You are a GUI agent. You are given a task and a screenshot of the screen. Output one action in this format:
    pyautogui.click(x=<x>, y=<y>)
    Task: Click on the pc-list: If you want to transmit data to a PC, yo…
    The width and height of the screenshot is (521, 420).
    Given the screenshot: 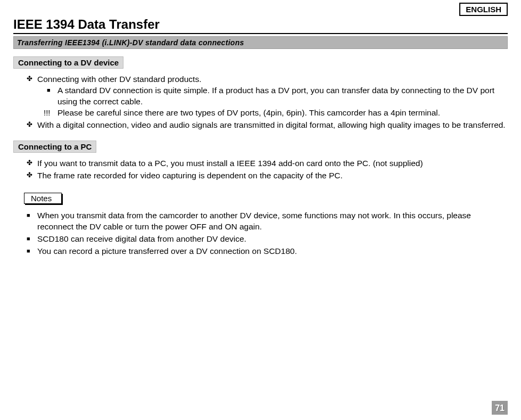 What is the action you would take?
    pyautogui.click(x=261, y=170)
    